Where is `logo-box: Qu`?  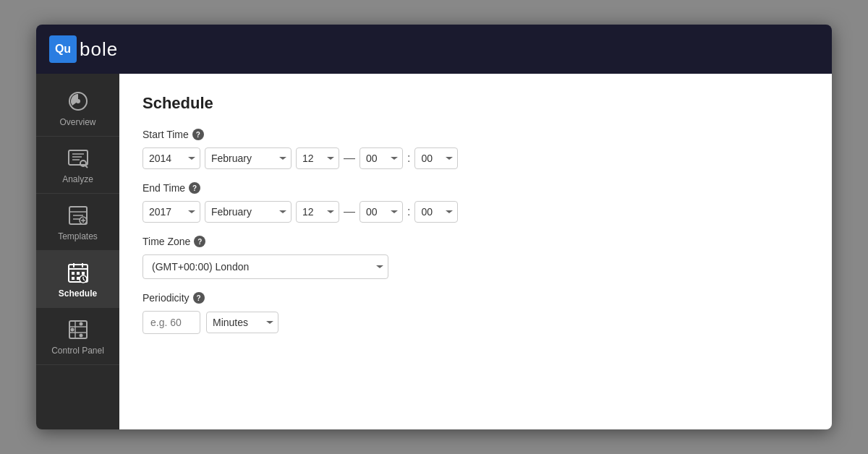 logo-box: Qu is located at coordinates (63, 49).